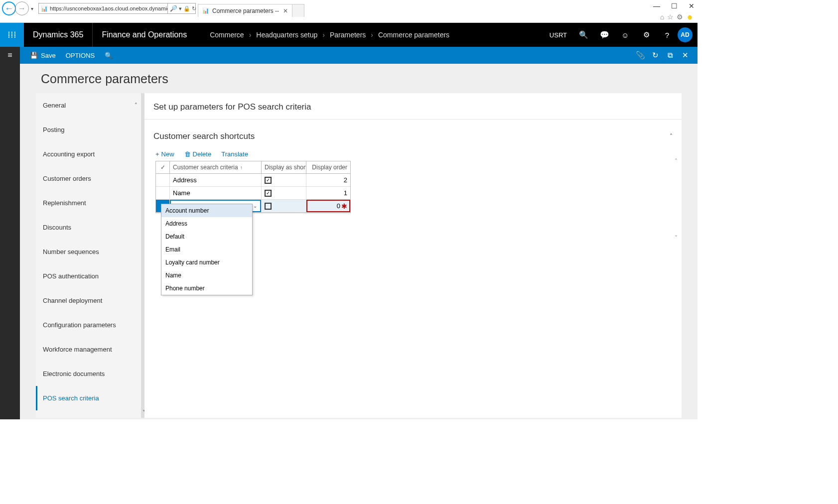 The width and height of the screenshot is (838, 504). I want to click on col-shortcut: Display as short..., so click(284, 167).